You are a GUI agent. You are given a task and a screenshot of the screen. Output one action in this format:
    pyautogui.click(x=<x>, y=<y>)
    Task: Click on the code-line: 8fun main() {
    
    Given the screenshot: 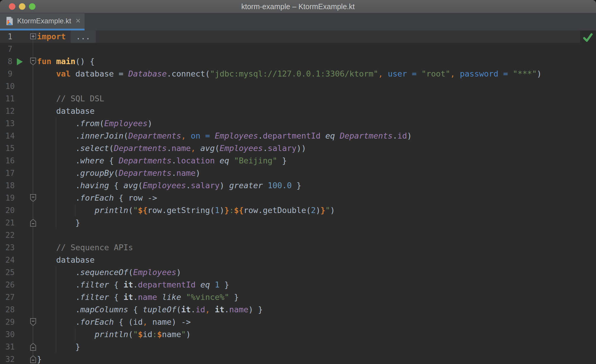 What is the action you would take?
    pyautogui.click(x=298, y=61)
    